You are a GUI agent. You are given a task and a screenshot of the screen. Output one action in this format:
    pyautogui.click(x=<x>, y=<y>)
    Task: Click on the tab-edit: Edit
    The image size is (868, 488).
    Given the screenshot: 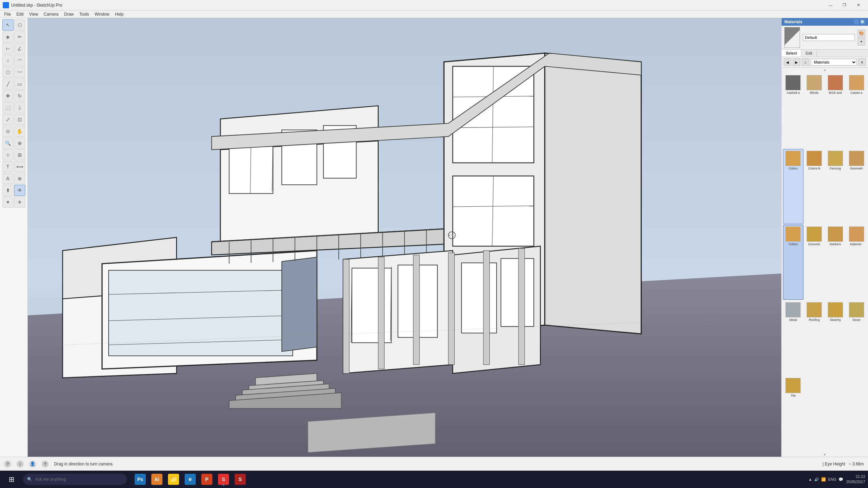 What is the action you would take?
    pyautogui.click(x=809, y=53)
    